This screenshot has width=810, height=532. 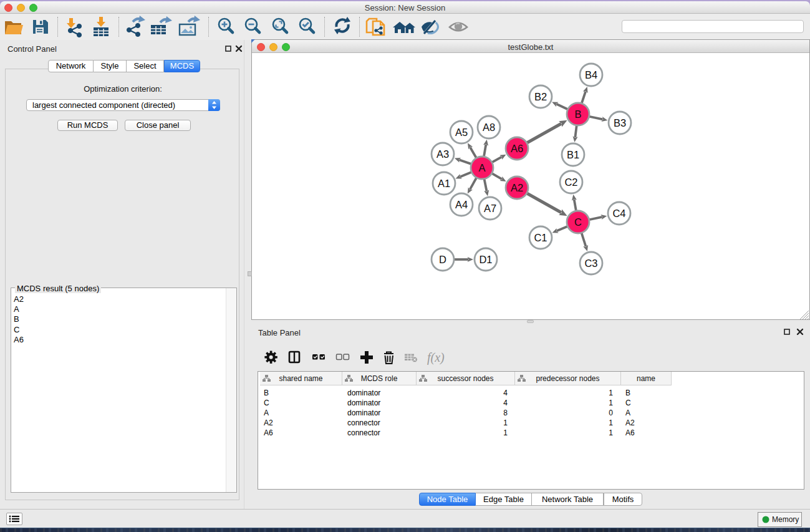 I want to click on svg-text: B2, so click(x=541, y=97).